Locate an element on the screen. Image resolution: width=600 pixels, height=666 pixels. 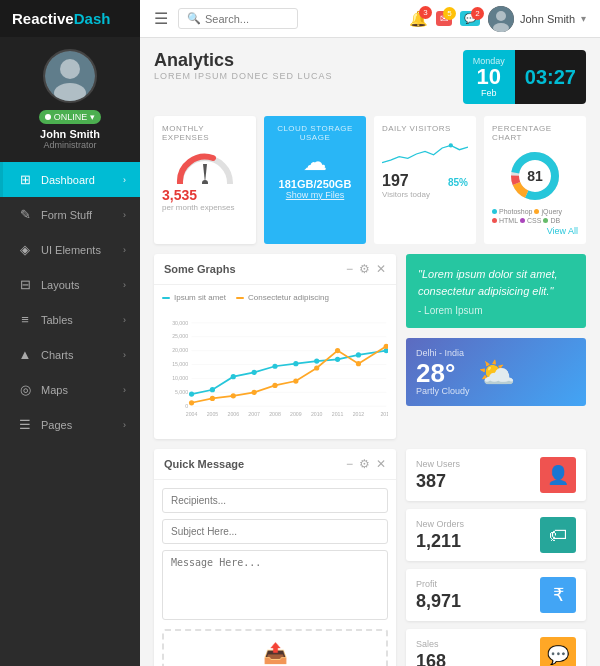
time-block: 03:27 is located at coordinates (550, 77).